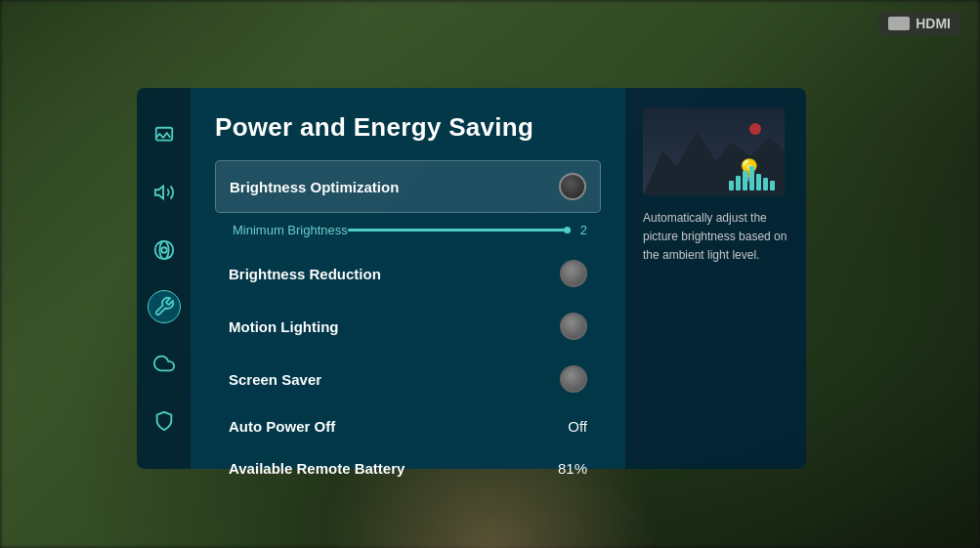  I want to click on preview-image: 💡, so click(713, 151).